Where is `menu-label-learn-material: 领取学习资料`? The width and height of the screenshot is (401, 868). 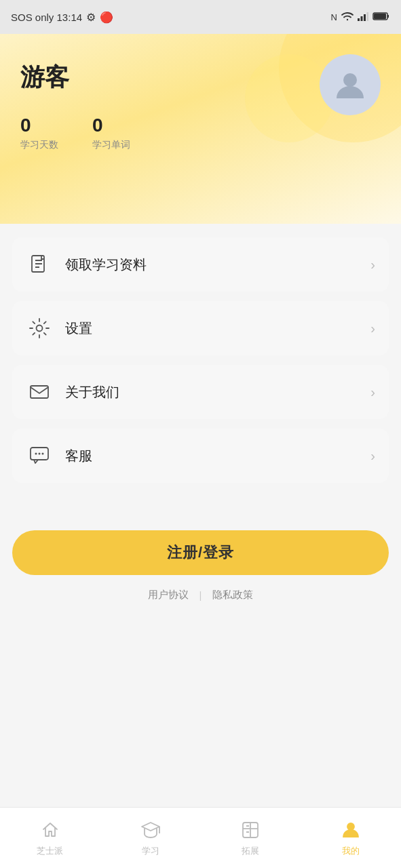 menu-label-learn-material: 领取学习资料 is located at coordinates (106, 264).